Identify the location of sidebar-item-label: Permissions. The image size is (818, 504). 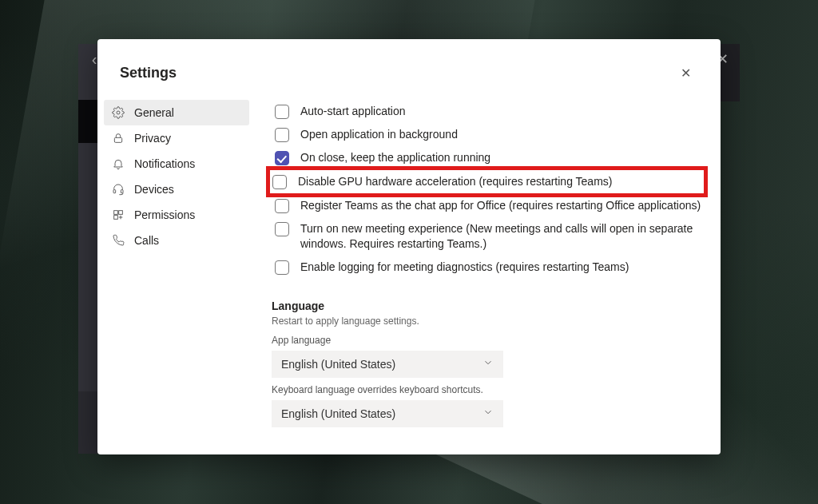
(165, 215).